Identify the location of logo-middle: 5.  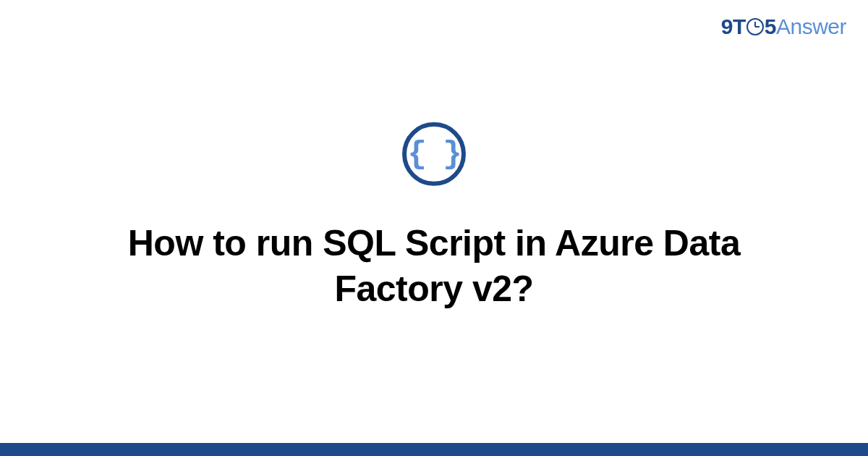
(770, 27).